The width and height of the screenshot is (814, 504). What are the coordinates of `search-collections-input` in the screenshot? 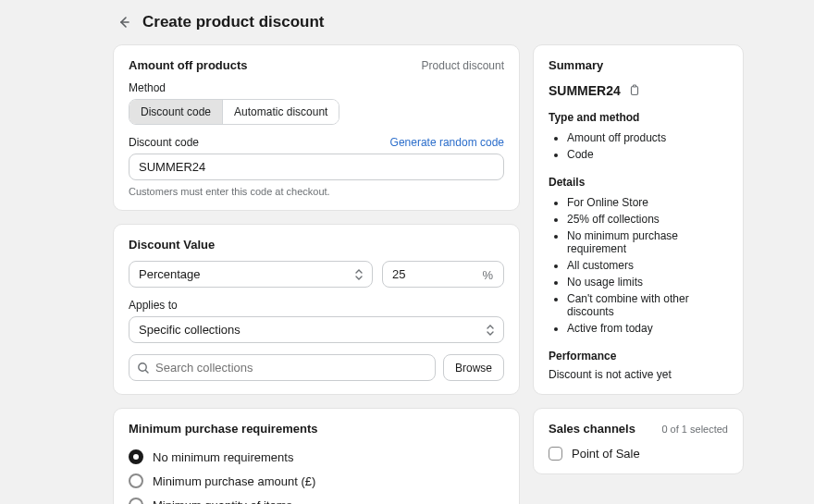 It's located at (282, 368).